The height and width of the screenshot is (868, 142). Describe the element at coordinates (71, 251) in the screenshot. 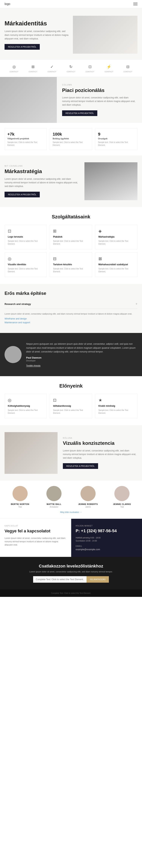

I see `services-grid: ⊡ Logo tervezés Sample text. Click to se…` at that location.